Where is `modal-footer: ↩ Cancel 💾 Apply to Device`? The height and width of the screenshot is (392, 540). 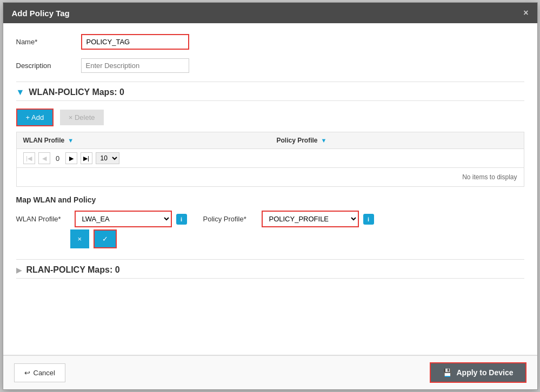
modal-footer: ↩ Cancel 💾 Apply to Device is located at coordinates (270, 372).